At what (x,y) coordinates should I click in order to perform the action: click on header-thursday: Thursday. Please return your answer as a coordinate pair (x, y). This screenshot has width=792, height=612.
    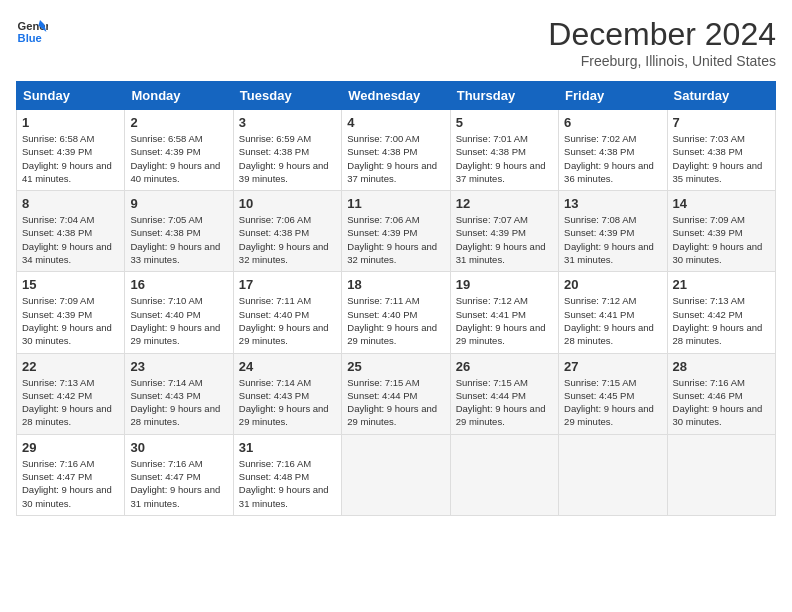
    Looking at the image, I should click on (504, 96).